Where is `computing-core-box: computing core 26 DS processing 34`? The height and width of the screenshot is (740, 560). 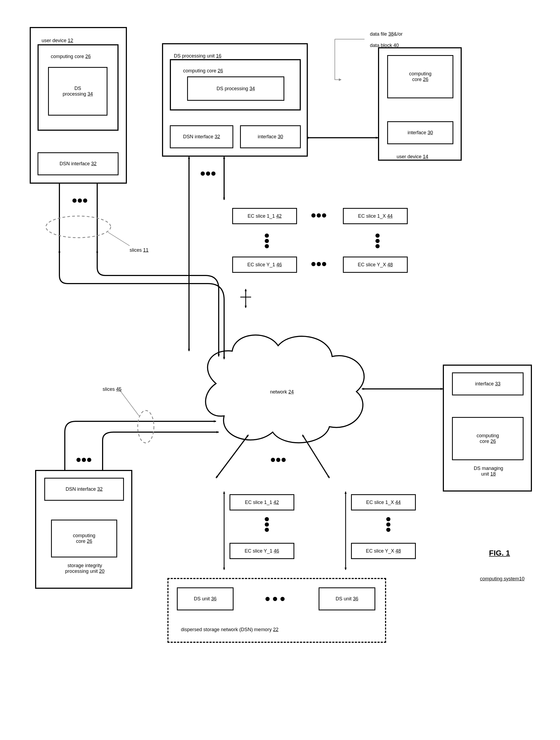
computing-core-box: computing core 26 DS processing 34 is located at coordinates (78, 88).